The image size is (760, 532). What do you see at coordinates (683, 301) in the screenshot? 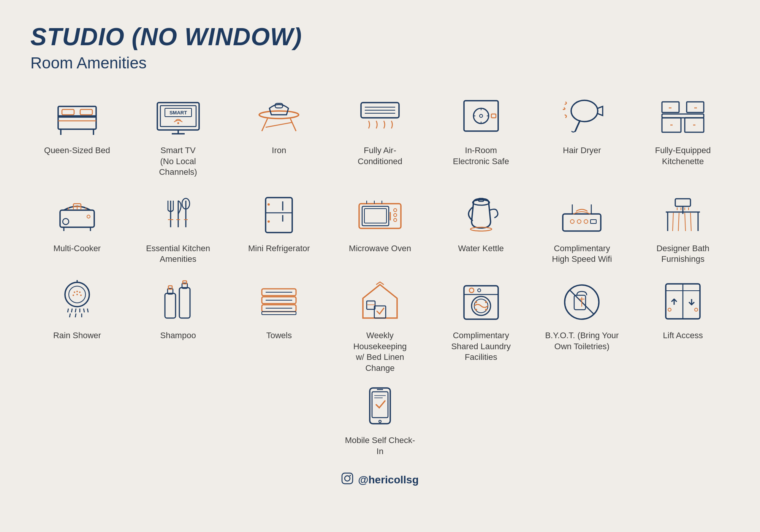
I see `lift-icon` at bounding box center [683, 301].